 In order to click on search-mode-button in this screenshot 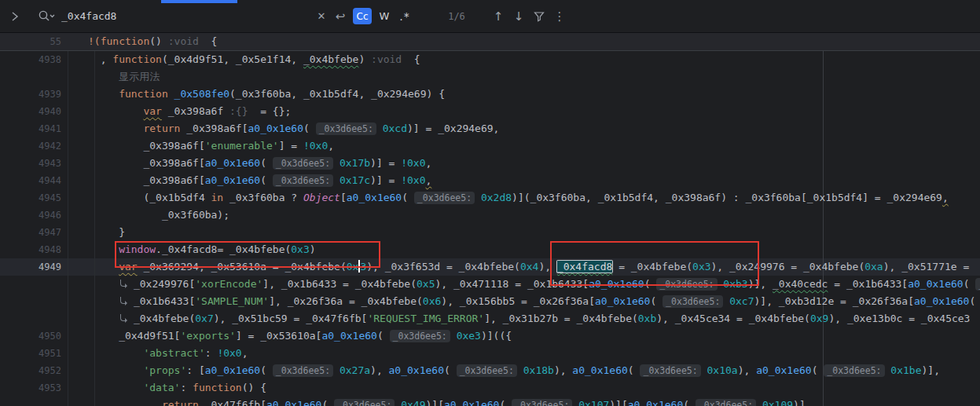, I will do `click(46, 16)`.